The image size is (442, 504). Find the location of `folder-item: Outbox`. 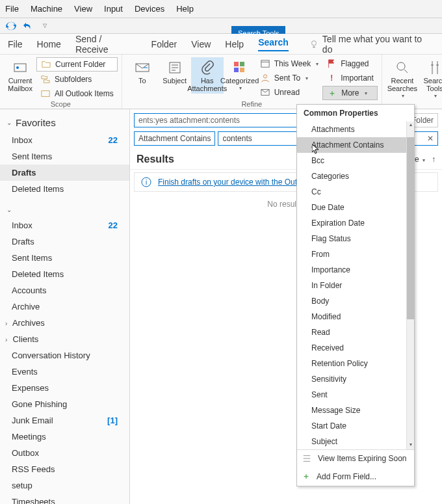

folder-item: Outbox is located at coordinates (65, 453).